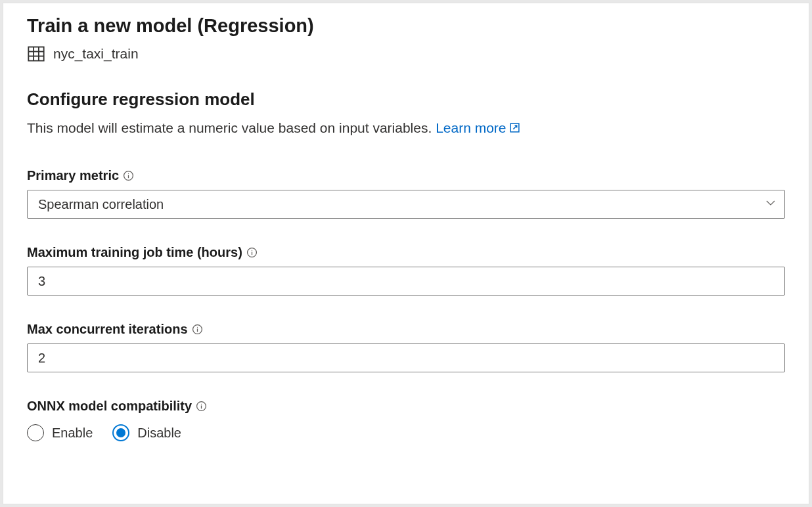 The height and width of the screenshot is (507, 812). Describe the element at coordinates (147, 433) in the screenshot. I see `onnx-disable-radio: Disable` at that location.